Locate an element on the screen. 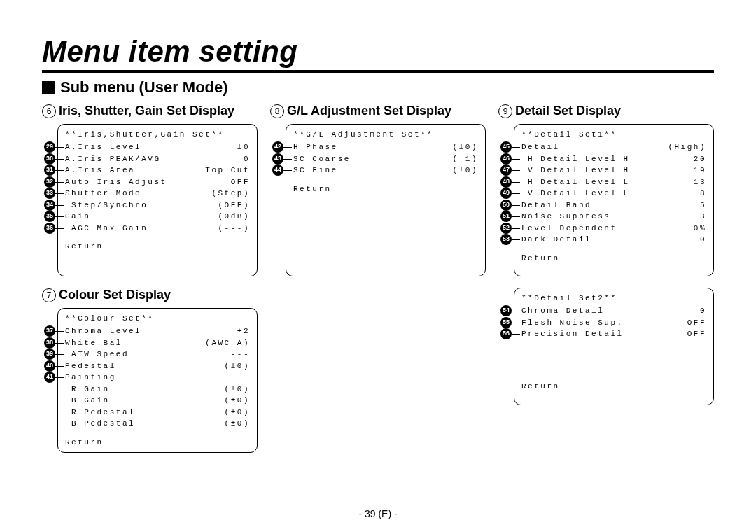 The height and width of the screenshot is (532, 756). page-title: Menu item setting is located at coordinates (378, 54).